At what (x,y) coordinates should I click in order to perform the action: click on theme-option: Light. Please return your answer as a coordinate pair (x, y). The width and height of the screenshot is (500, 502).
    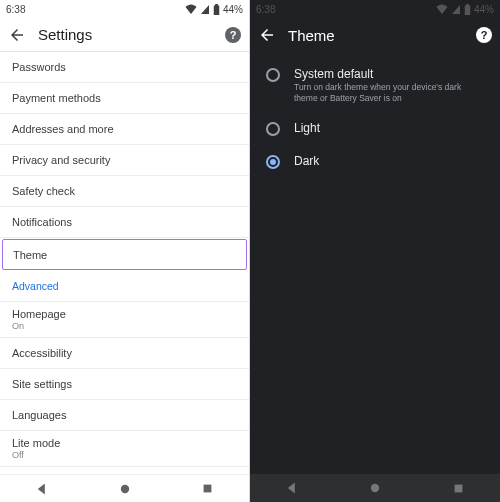
    Looking at the image, I should click on (375, 128).